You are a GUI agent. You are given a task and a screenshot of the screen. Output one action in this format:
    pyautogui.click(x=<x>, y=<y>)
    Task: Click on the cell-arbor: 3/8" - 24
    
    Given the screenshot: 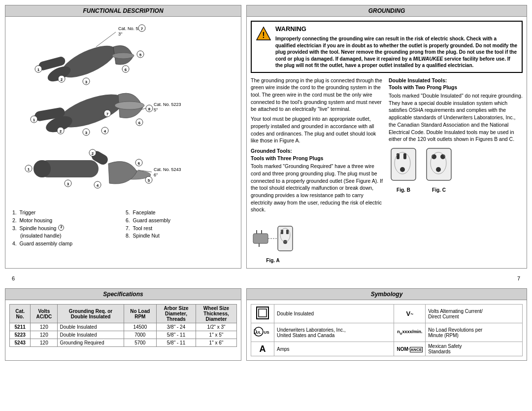 What is the action you would take?
    pyautogui.click(x=176, y=327)
    